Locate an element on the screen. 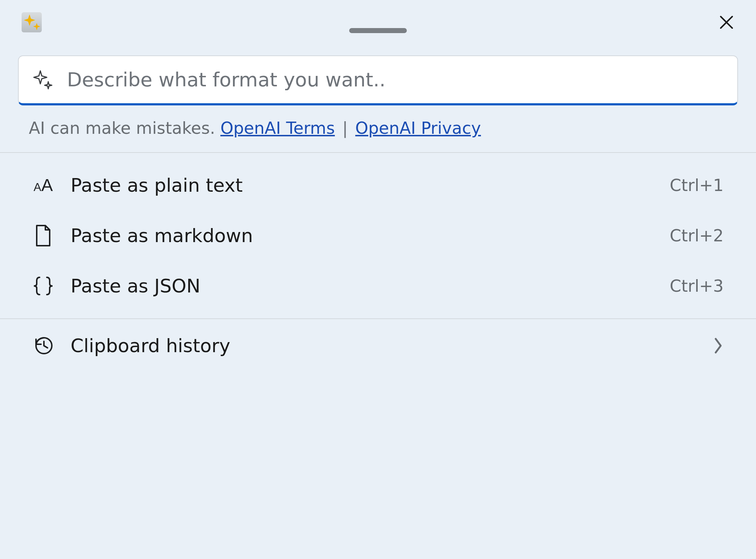 The width and height of the screenshot is (756, 559). option-paste-markdown: Paste as markdown Ctrl+2 is located at coordinates (378, 236).